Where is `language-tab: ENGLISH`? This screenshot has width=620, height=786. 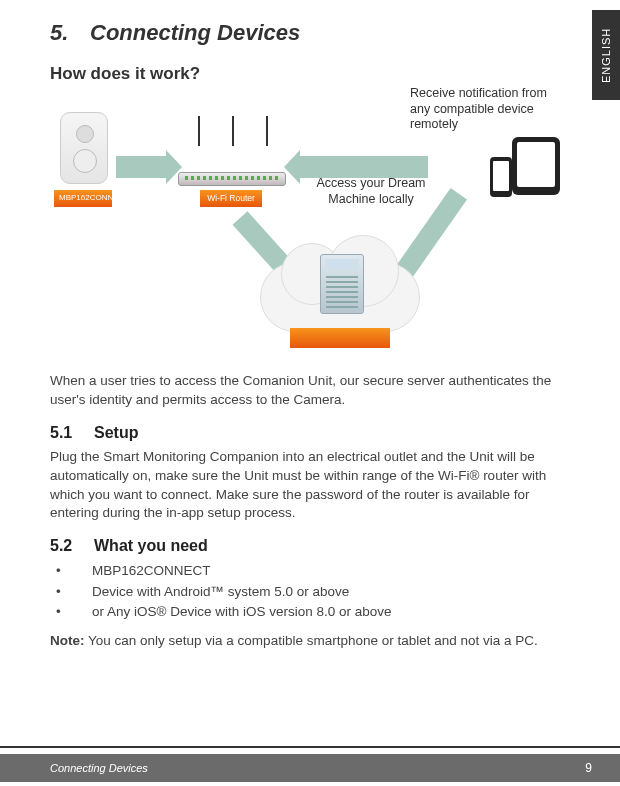
language-tab: ENGLISH is located at coordinates (606, 55).